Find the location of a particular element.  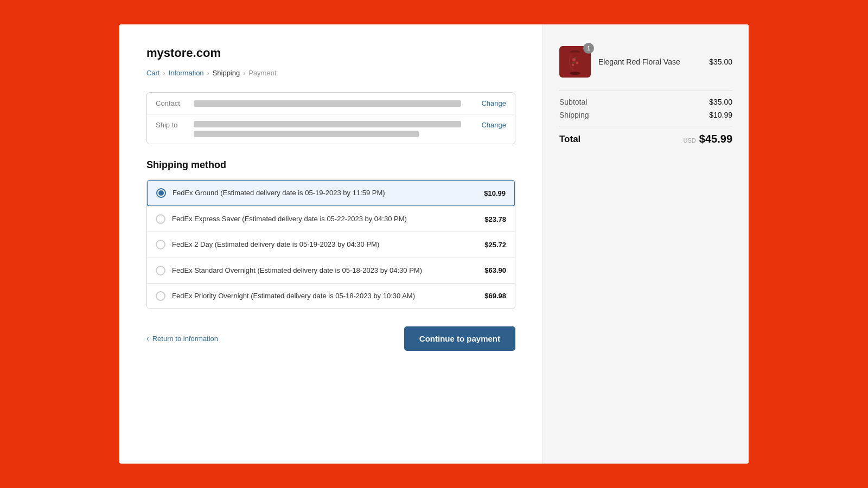

continue-button: Continue to payment is located at coordinates (460, 338).